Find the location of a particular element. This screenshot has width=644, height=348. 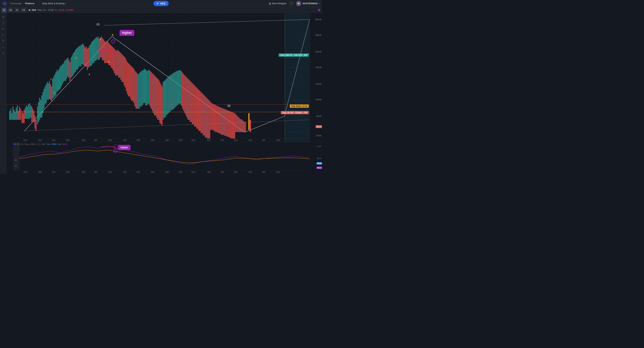

vs-btn: VS is located at coordinates (24, 10).